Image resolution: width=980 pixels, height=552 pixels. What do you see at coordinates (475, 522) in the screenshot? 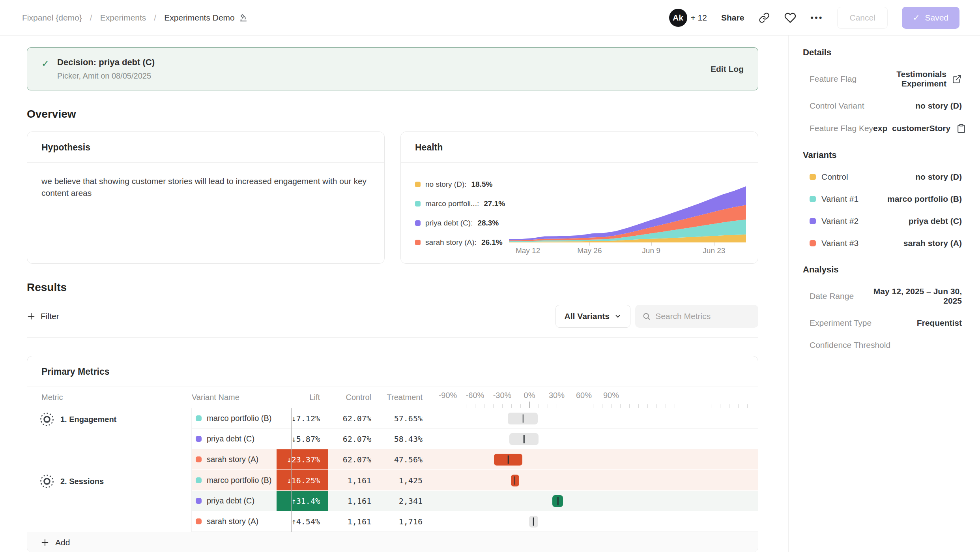
I see `table-row: sarah story (A)↑4.54%1,1611,716` at bounding box center [475, 522].